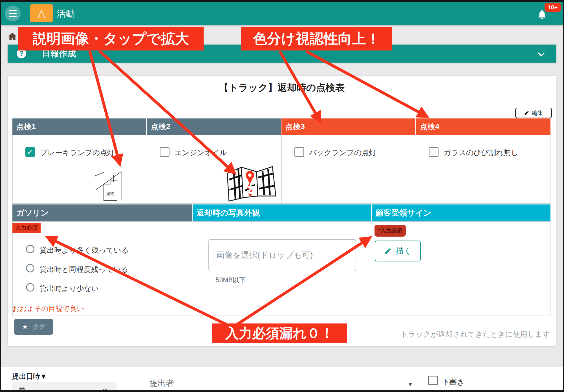 The width and height of the screenshot is (564, 392). Describe the element at coordinates (279, 333) in the screenshot. I see `annotation-banner-bottom: 入力必須漏れ０！` at that location.